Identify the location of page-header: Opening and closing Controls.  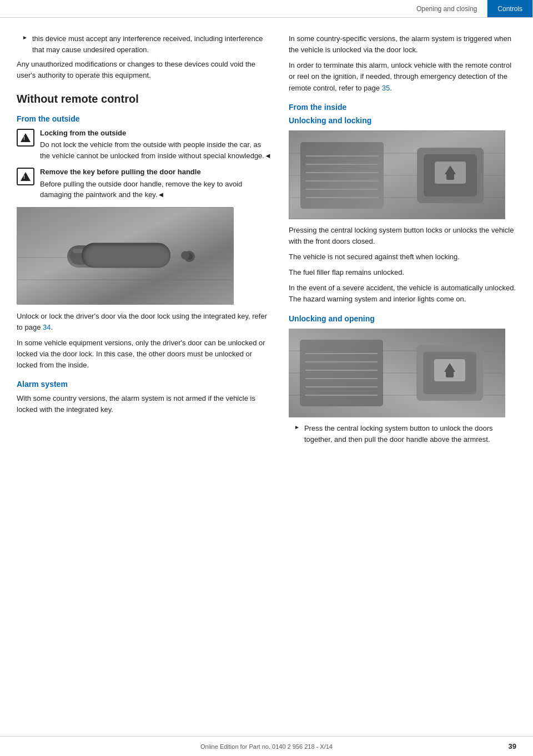
(266, 9).